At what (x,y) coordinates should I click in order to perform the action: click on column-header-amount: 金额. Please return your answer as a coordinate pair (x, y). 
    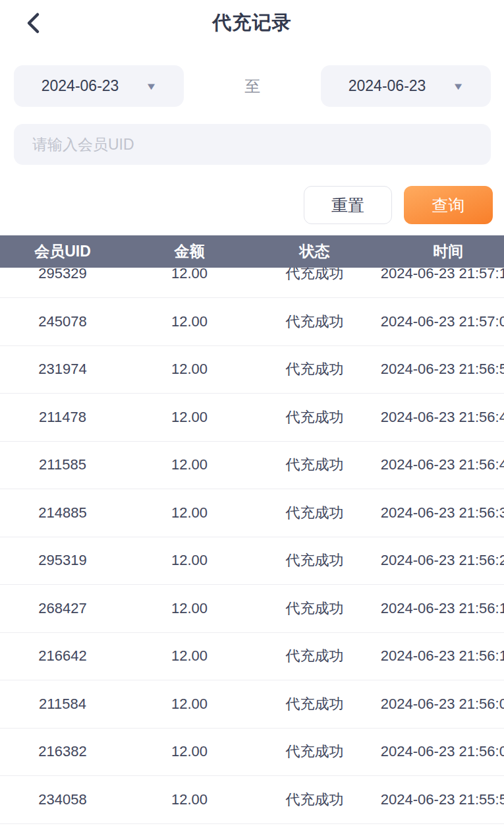
    Looking at the image, I should click on (190, 252).